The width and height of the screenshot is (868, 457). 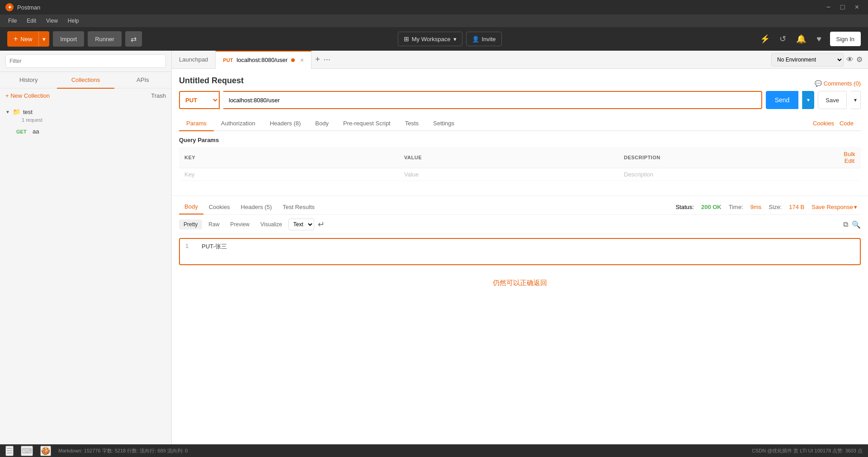 What do you see at coordinates (856, 224) in the screenshot?
I see `search-response-button: 🔍` at bounding box center [856, 224].